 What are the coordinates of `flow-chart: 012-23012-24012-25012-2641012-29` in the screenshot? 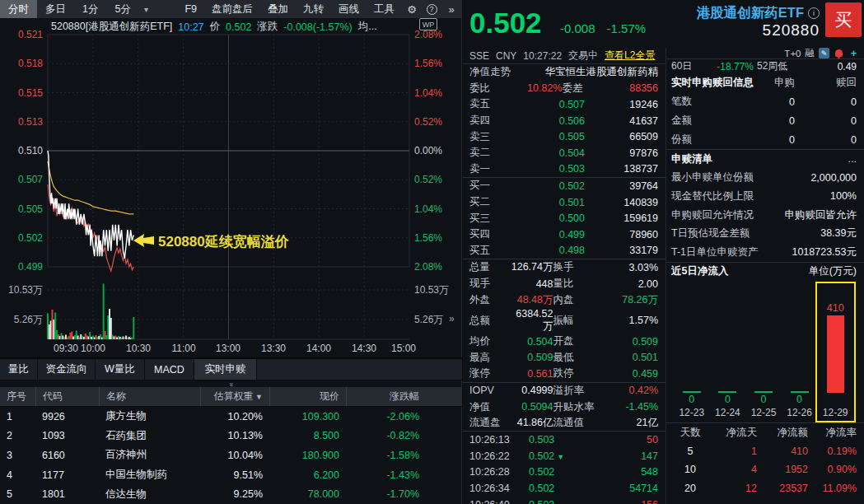 It's located at (765, 352).